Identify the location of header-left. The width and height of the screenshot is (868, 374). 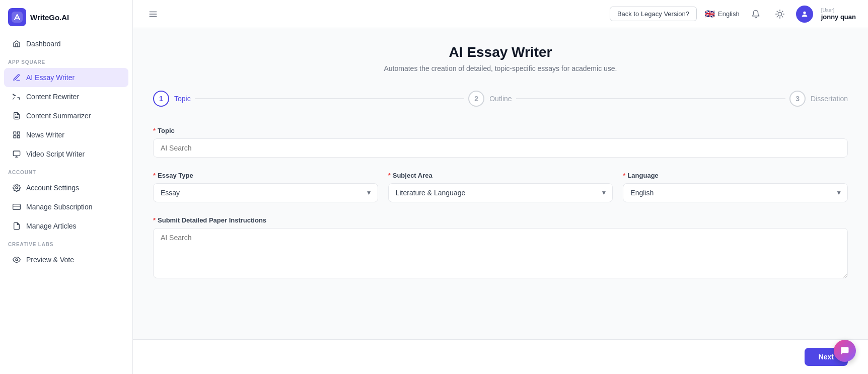
(153, 14).